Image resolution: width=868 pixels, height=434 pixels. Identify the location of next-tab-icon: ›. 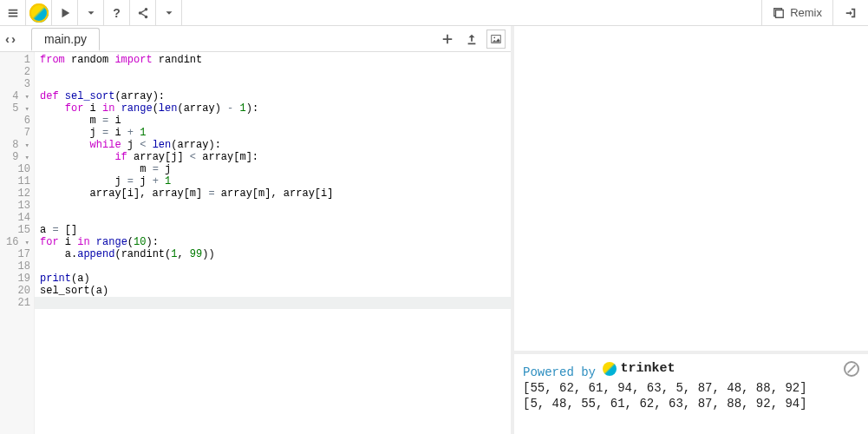
(14, 38).